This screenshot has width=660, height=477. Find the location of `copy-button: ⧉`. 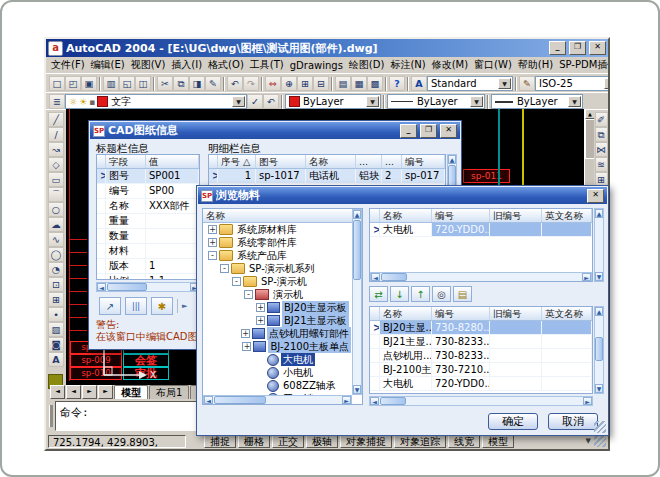

copy-button: ⧉ is located at coordinates (181, 84).